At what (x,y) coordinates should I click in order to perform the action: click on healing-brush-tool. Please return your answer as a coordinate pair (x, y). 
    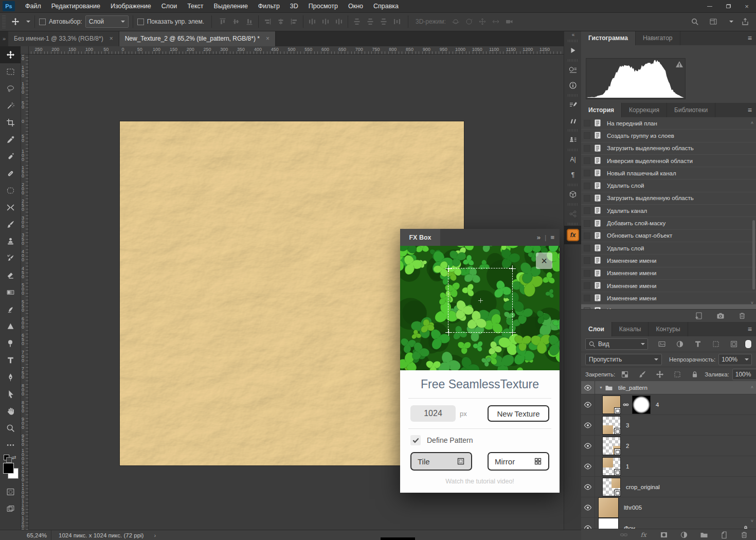
    Looking at the image, I should click on (10, 174).